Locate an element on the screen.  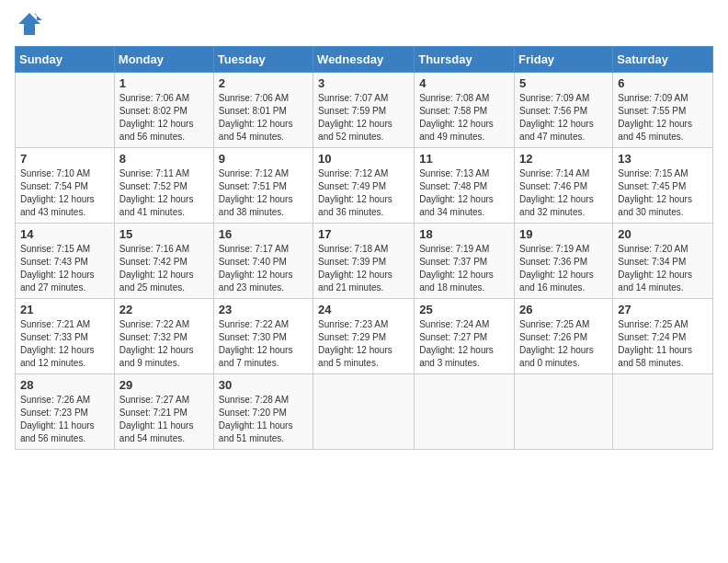
day-info: Sunrise: 7:19 AM Sunset: 7:36 PM Dayligh… is located at coordinates (563, 269).